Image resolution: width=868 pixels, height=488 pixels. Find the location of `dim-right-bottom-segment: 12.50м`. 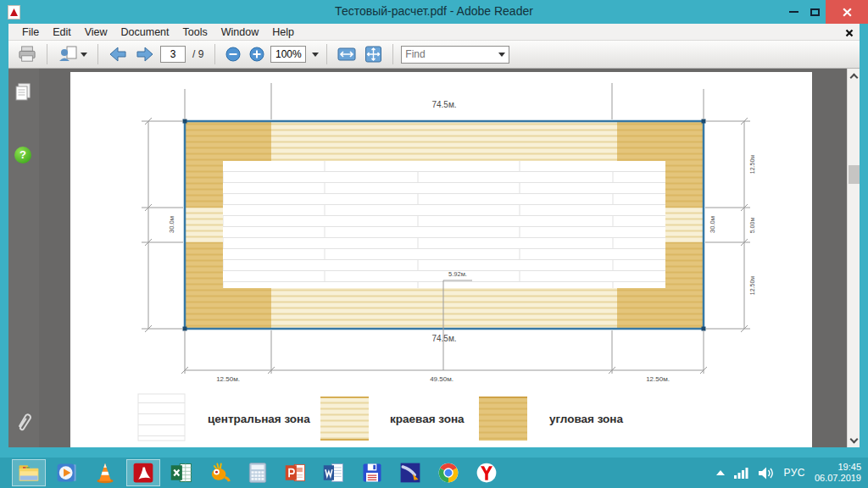

dim-right-bottom-segment: 12.50м is located at coordinates (753, 286).